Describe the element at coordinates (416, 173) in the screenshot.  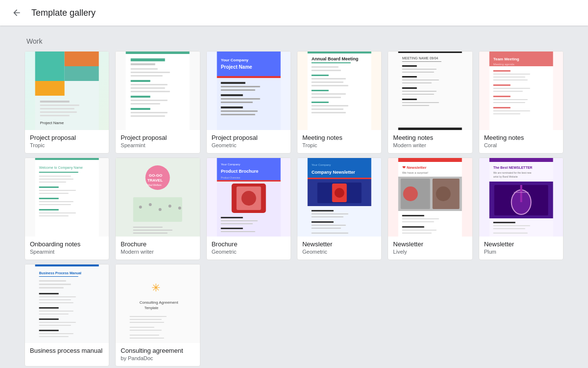
I see `svg-text: We have a surprise!` at that location.